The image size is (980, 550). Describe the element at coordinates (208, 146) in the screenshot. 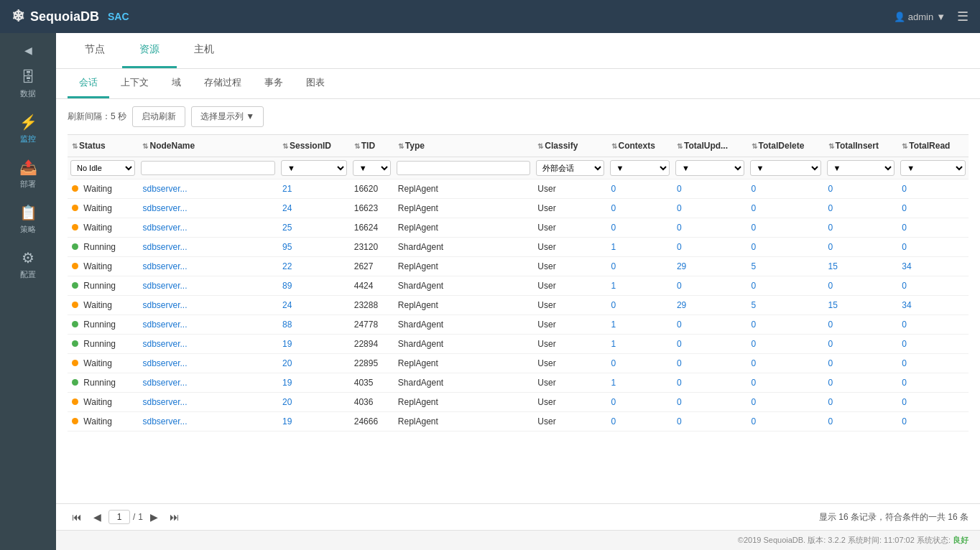

I see `col-header-nodename: ⇅NodeName` at that location.